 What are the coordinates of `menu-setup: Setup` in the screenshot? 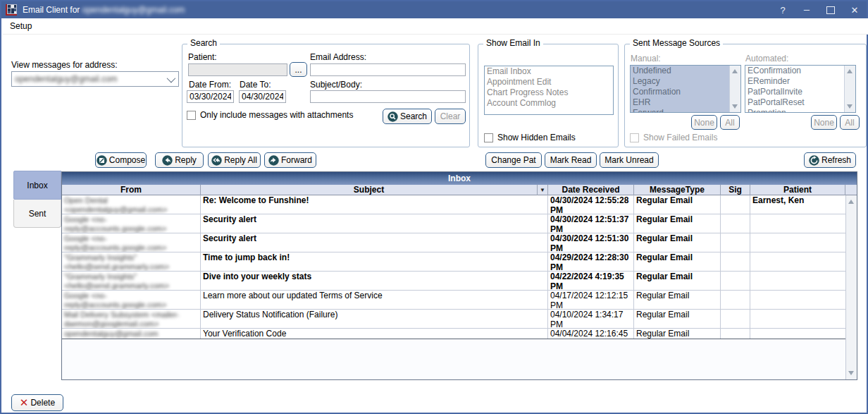 It's located at (21, 26).